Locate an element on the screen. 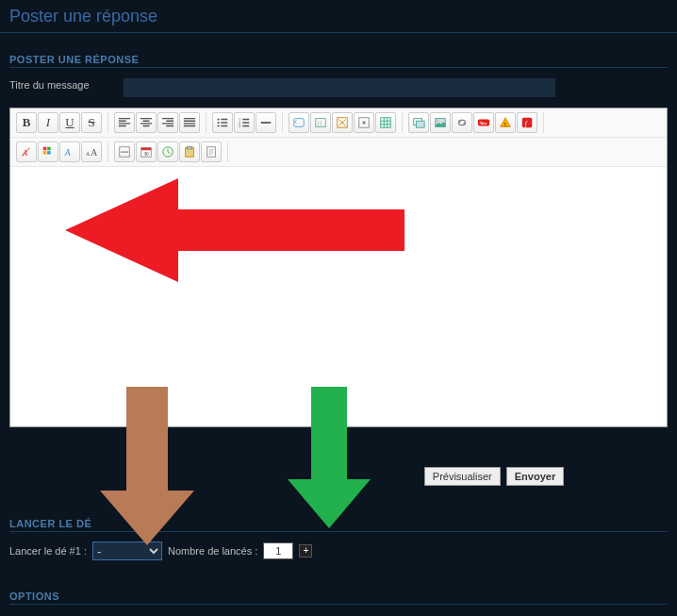  svg-text: 30 is located at coordinates (146, 154).